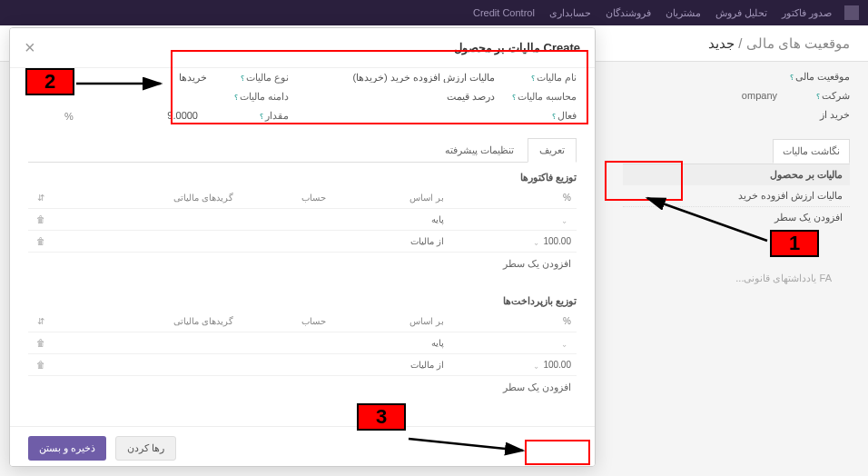 This screenshot has width=868, height=476. I want to click on discard-button: رها کردن, so click(145, 449).